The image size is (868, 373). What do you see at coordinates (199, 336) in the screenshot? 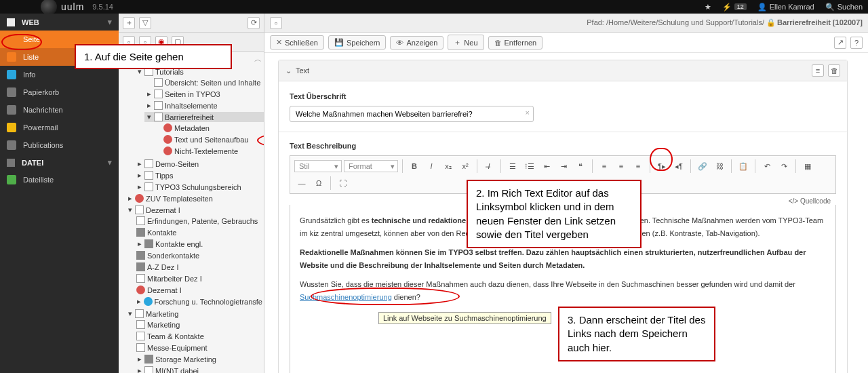
I see `tree-node: Team & Kontakte` at bounding box center [199, 336].